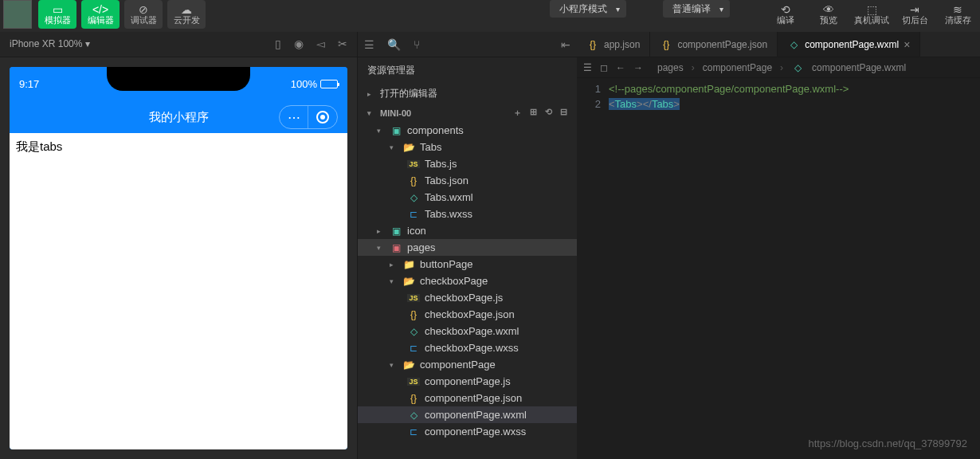 This screenshot has width=980, height=459. I want to click on simulator-button: ▭模拟器, so click(57, 14).